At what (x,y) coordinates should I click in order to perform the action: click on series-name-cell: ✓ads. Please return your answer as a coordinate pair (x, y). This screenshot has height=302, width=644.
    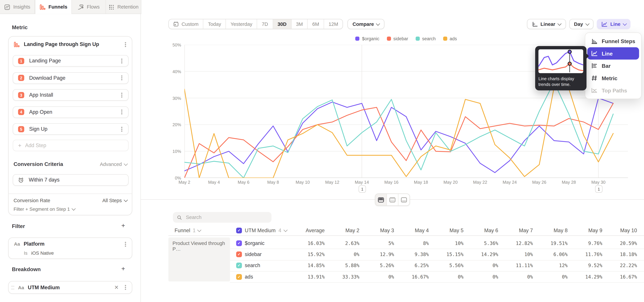
    Looking at the image, I should click on (260, 276).